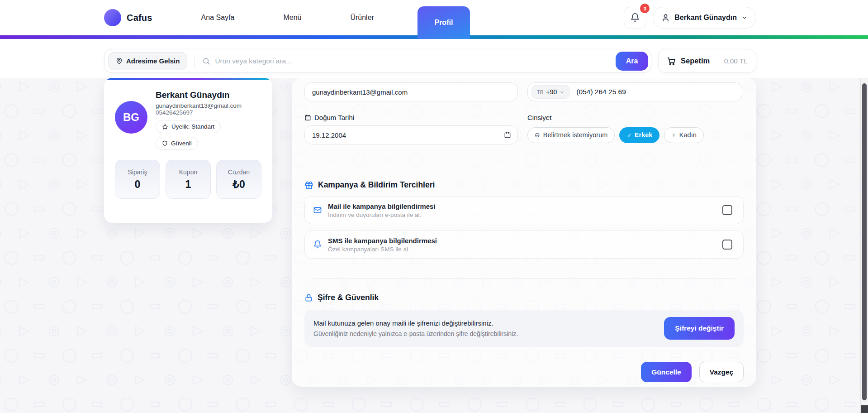 The width and height of the screenshot is (868, 413). I want to click on gift-icon, so click(309, 185).